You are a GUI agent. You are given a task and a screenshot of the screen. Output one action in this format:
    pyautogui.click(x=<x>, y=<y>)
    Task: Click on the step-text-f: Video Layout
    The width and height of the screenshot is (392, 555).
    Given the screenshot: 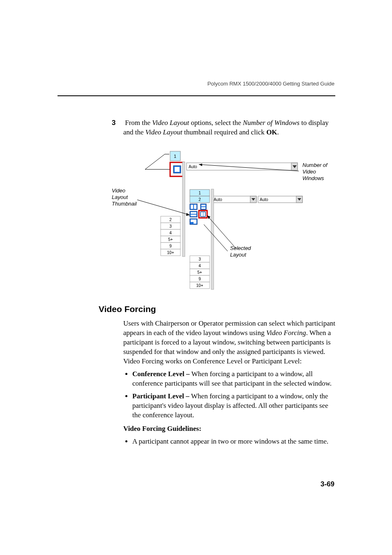 What is the action you would take?
    pyautogui.click(x=164, y=132)
    